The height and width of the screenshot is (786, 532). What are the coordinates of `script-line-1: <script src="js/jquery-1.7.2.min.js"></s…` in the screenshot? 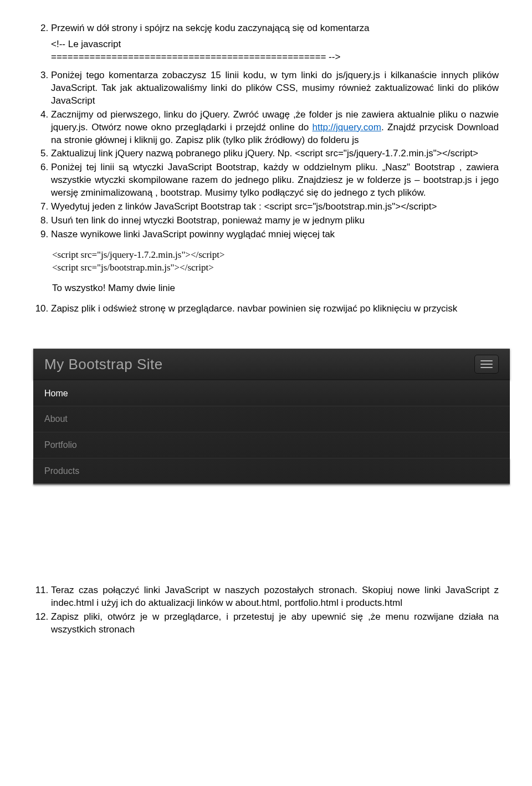 It's located at (275, 255).